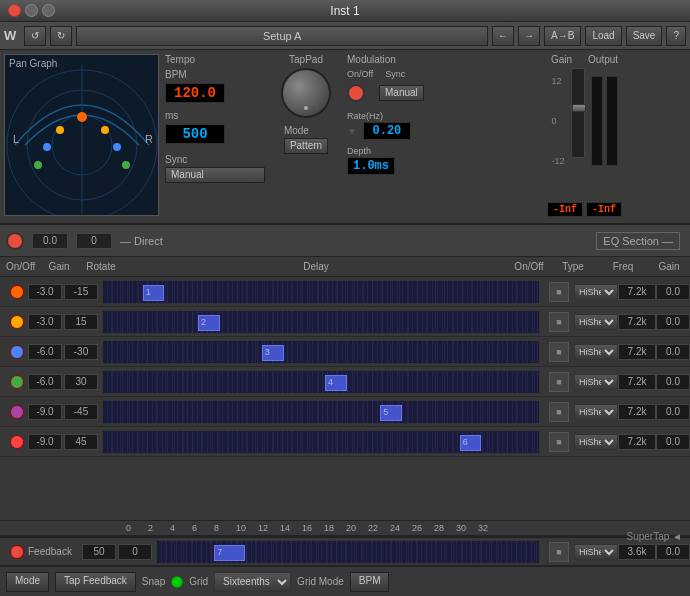  I want to click on depth-label: Depth, so click(359, 151).